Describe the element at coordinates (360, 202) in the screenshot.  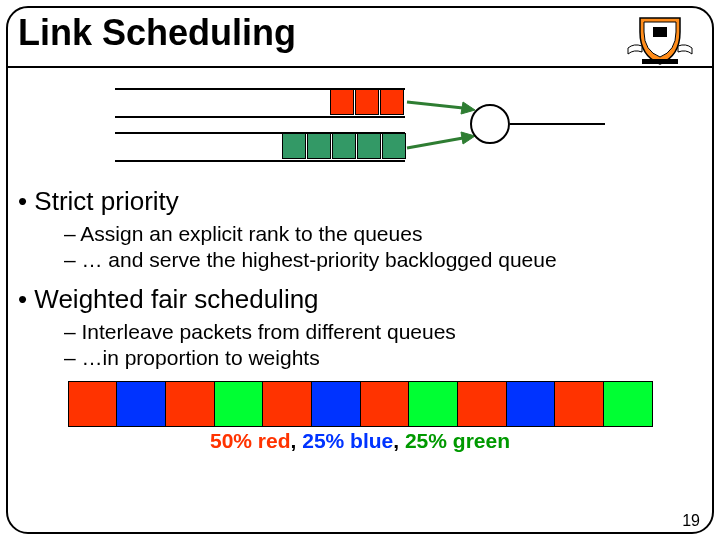
I see `bullet-strict-priority: • Strict priority` at that location.